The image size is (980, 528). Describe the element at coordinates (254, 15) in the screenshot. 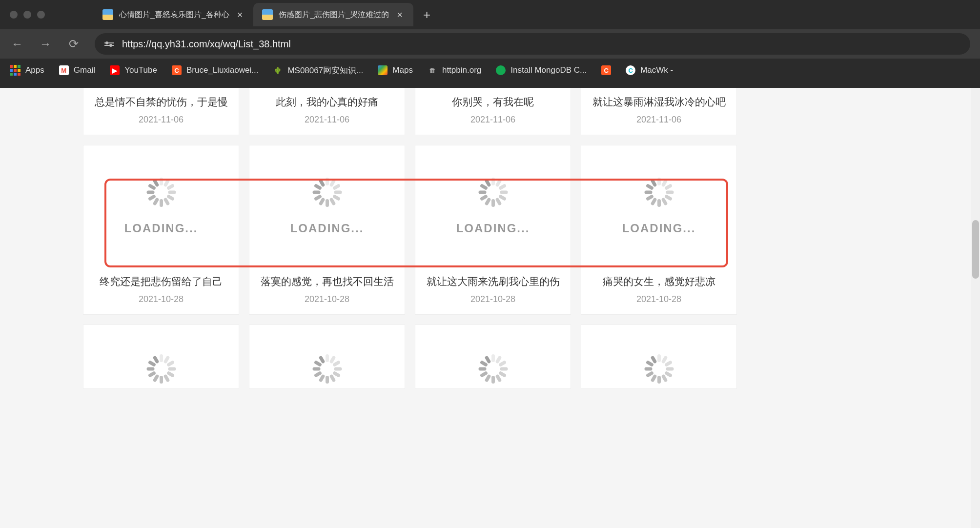

I see `tab-strip: 心情图片_喜怒哀乐图片_各种心 × 伤感图片_悲伤图片_哭泣难过的 ×` at that location.